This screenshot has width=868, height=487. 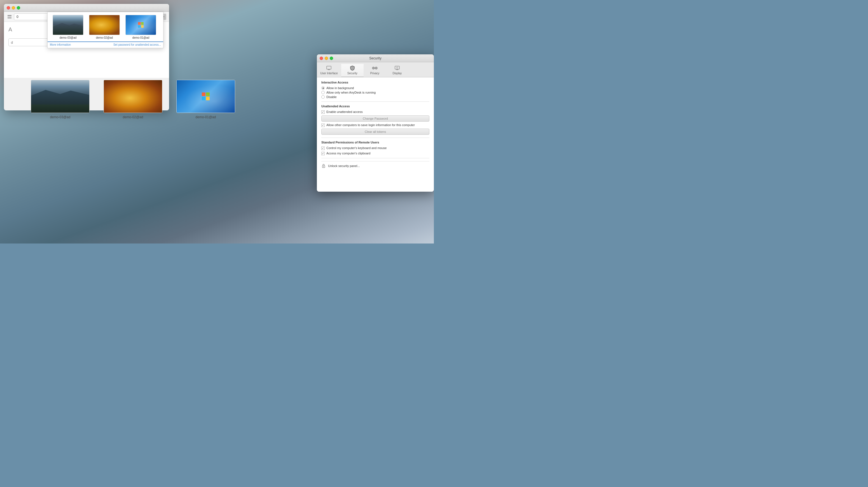 I want to click on dropdown-panel: demo-03@ad demo-02@ad demo-01@ad More in…, so click(x=105, y=30).